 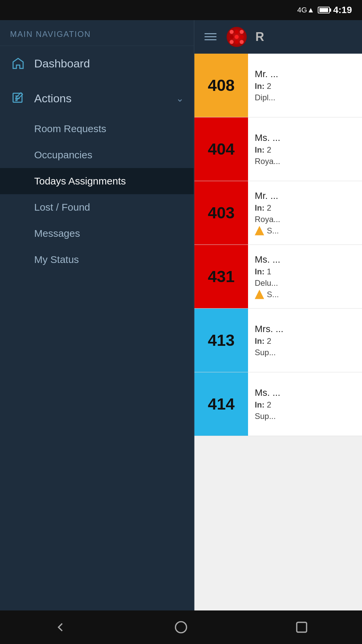 I want to click on room-number-403: 403, so click(x=221, y=213).